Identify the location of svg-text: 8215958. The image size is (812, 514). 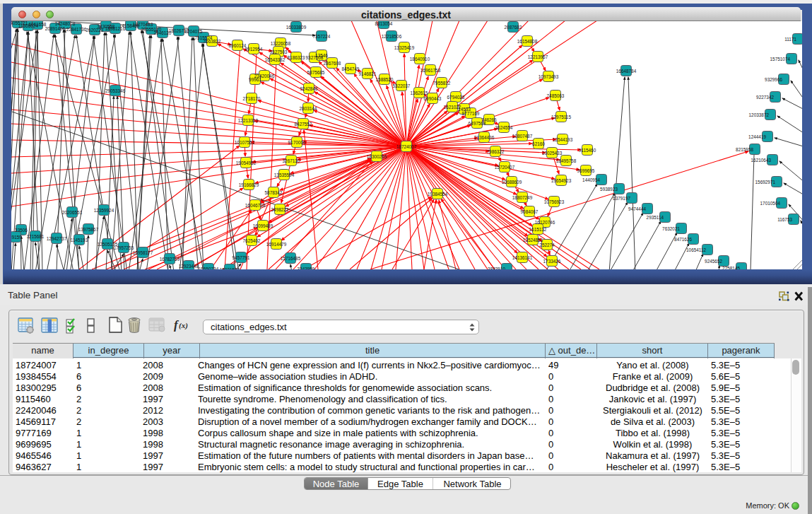
(745, 150).